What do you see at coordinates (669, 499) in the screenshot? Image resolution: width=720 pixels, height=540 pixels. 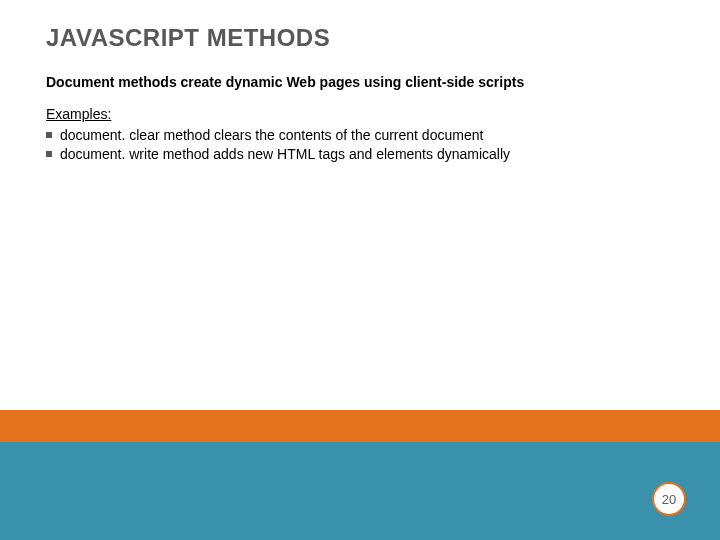 I see `page-number-badge: 20` at bounding box center [669, 499].